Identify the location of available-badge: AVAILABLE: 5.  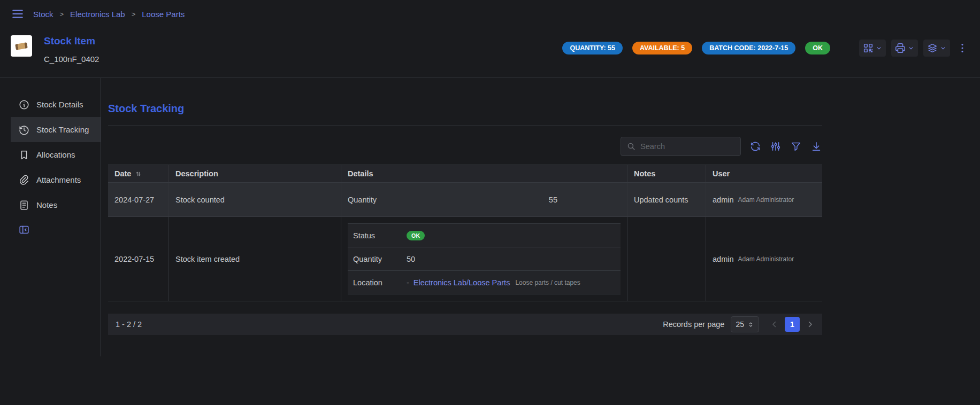
(662, 48).